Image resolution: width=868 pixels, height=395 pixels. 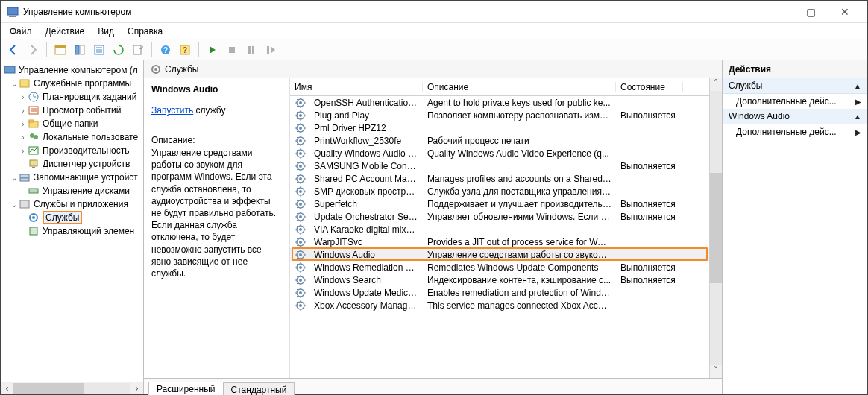 What do you see at coordinates (60, 50) in the screenshot?
I see `show-hide-tree-button` at bounding box center [60, 50].